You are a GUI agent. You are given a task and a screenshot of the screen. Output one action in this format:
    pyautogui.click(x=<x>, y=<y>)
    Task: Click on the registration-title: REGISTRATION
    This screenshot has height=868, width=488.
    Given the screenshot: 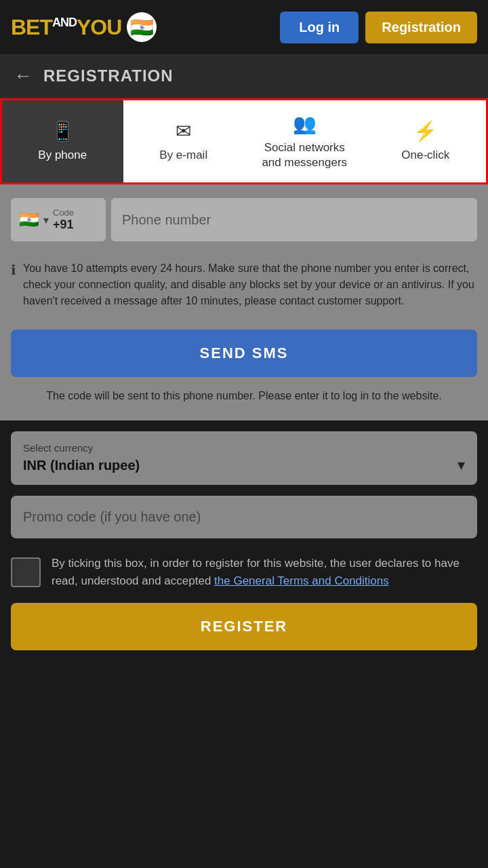 What is the action you would take?
    pyautogui.click(x=108, y=76)
    